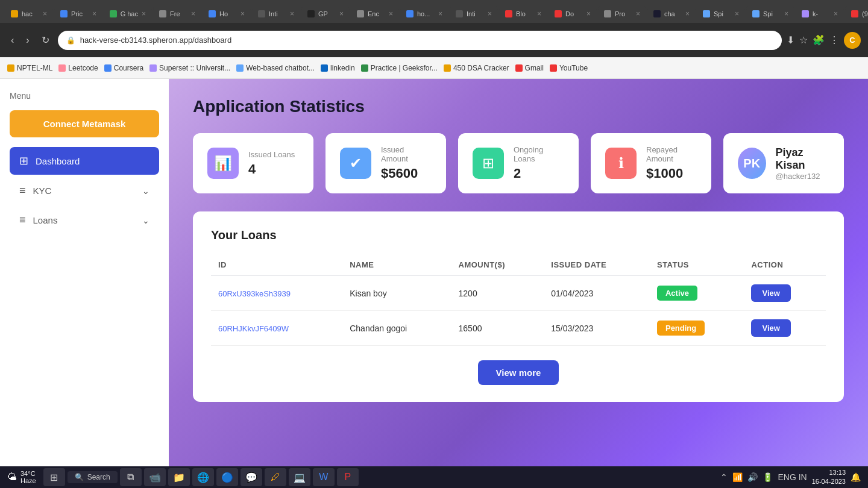 Image resolution: width=868 pixels, height=488 pixels. Describe the element at coordinates (834, 40) in the screenshot. I see `settings-btn: ⋮` at that location.